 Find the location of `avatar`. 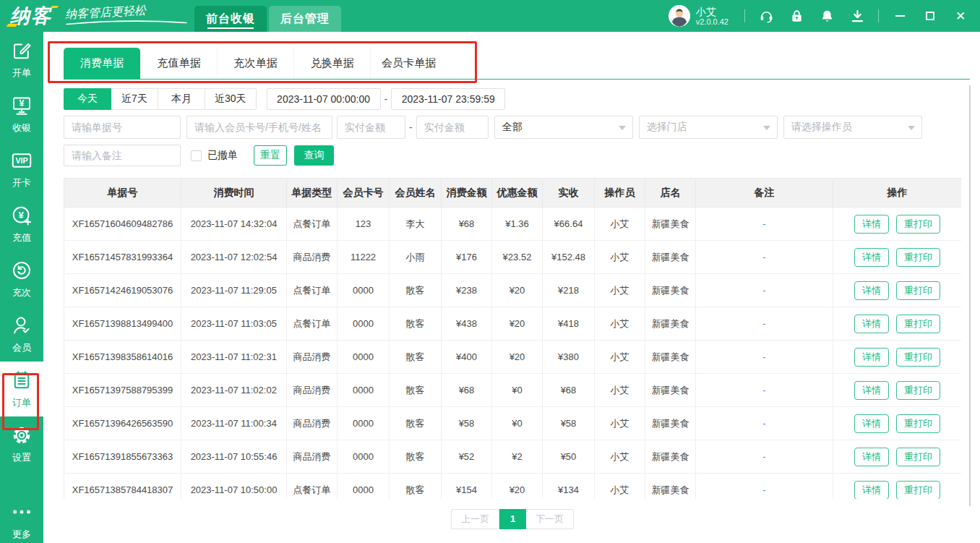

avatar is located at coordinates (679, 16).